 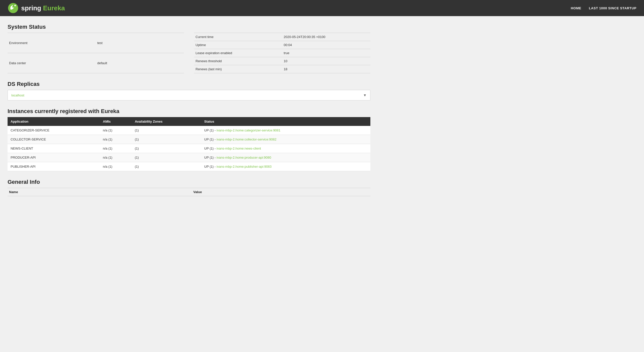 I want to click on app-name: PUBLISHER-API, so click(x=54, y=167).